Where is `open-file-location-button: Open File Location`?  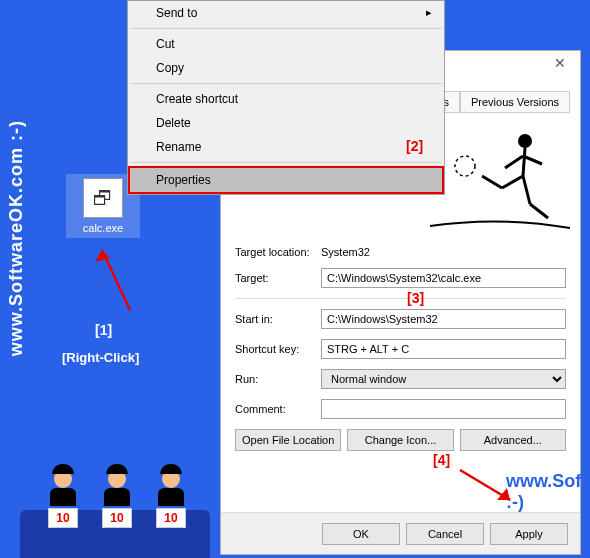 open-file-location-button: Open File Location is located at coordinates (288, 440).